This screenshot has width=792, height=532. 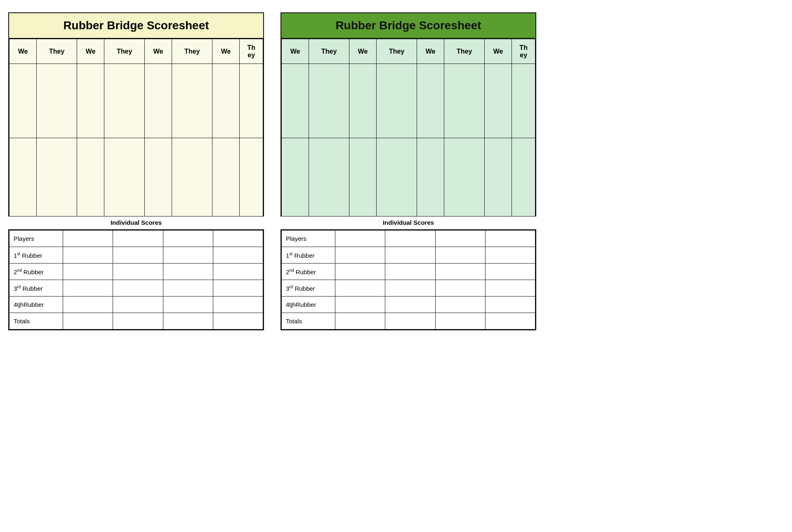 I want to click on cell-g-r1c2, so click(x=329, y=101).